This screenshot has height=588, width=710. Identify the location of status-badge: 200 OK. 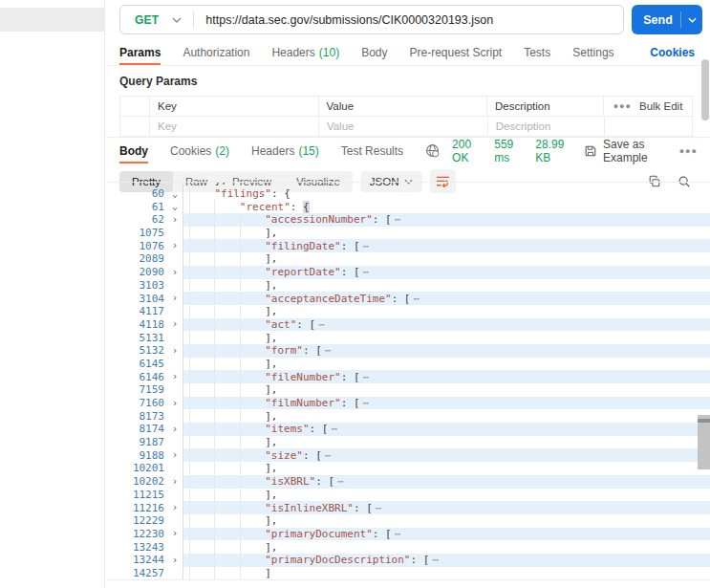
(466, 151).